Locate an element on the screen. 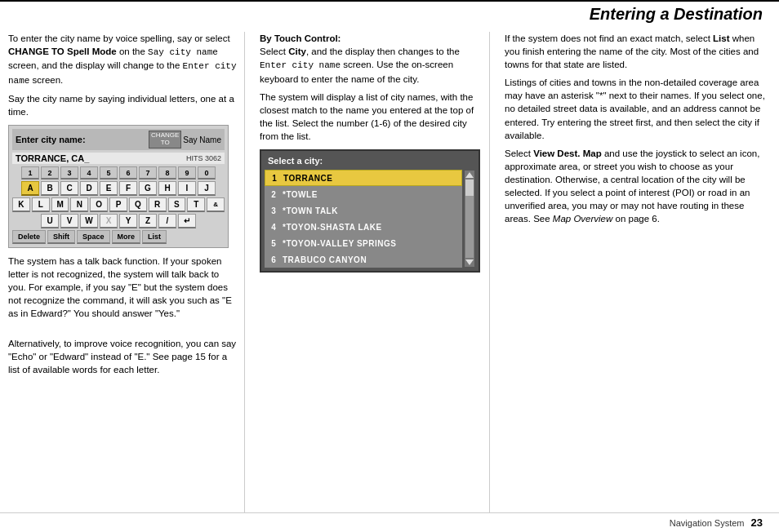  key-u: U is located at coordinates (50, 221).